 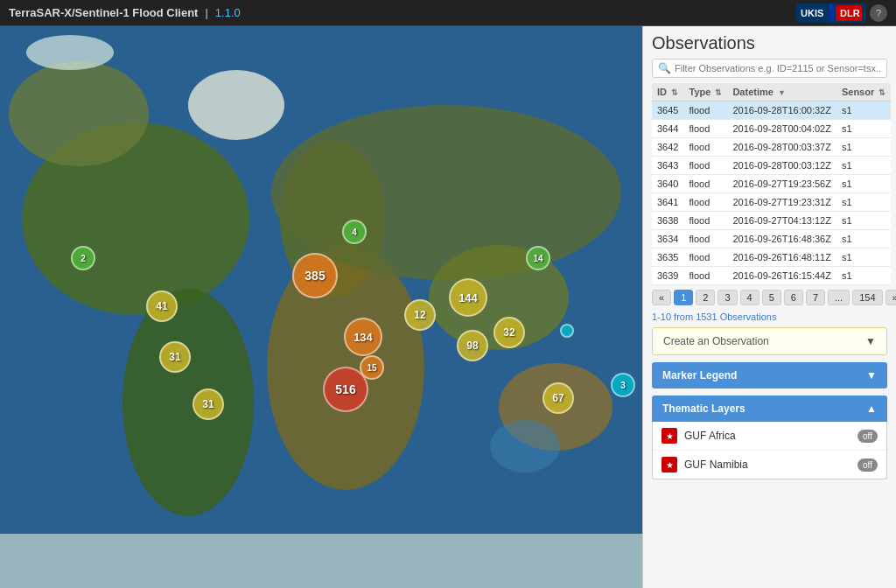 I want to click on page-btn-2: 2, so click(x=705, y=298).